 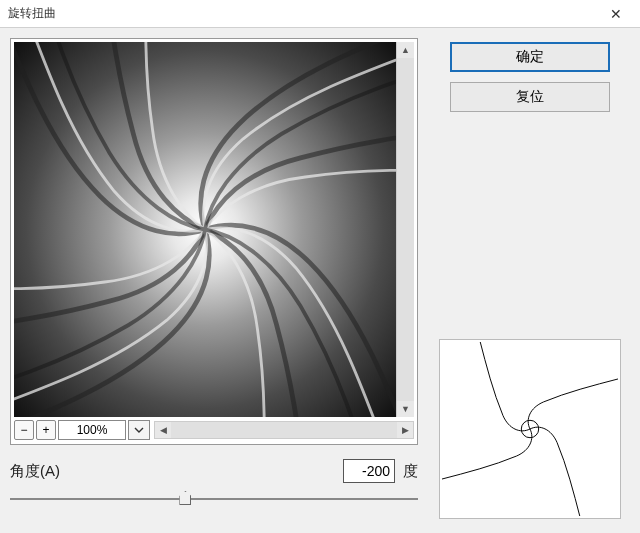 What do you see at coordinates (320, 14) in the screenshot?
I see `title-bar: 旋转扭曲 ✕` at bounding box center [320, 14].